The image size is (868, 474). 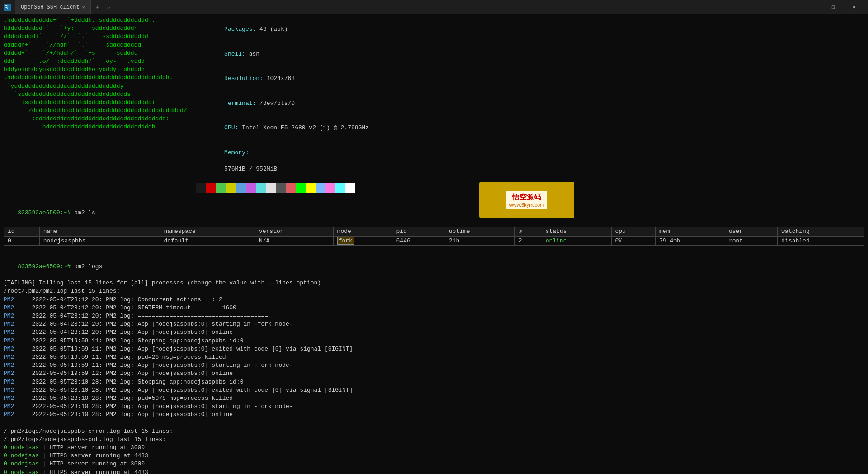 What do you see at coordinates (527, 205) in the screenshot?
I see `watermark-text2: www.5kym.com` at bounding box center [527, 205].